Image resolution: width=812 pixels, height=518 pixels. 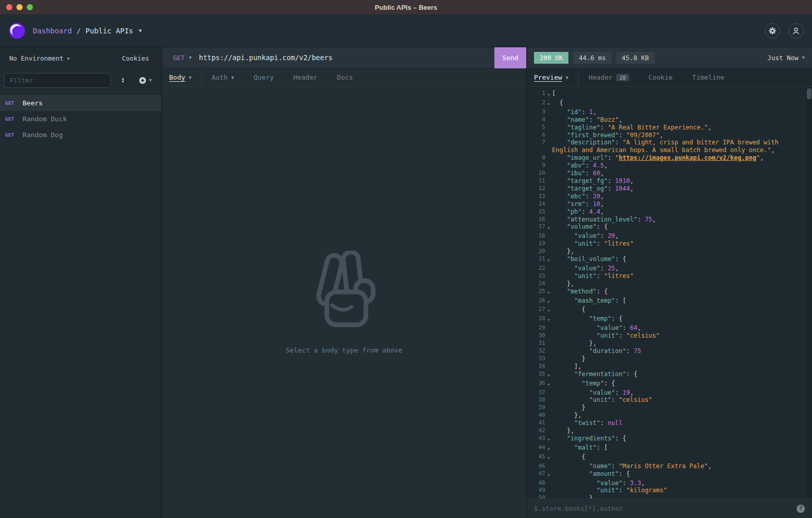 I want to click on json-token: "volume", so click(x=582, y=227).